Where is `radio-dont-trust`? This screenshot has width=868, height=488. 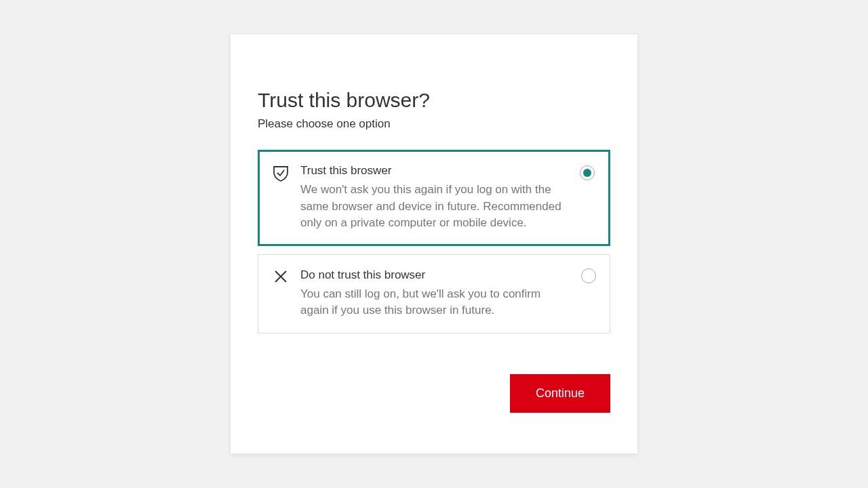
radio-dont-trust is located at coordinates (589, 276).